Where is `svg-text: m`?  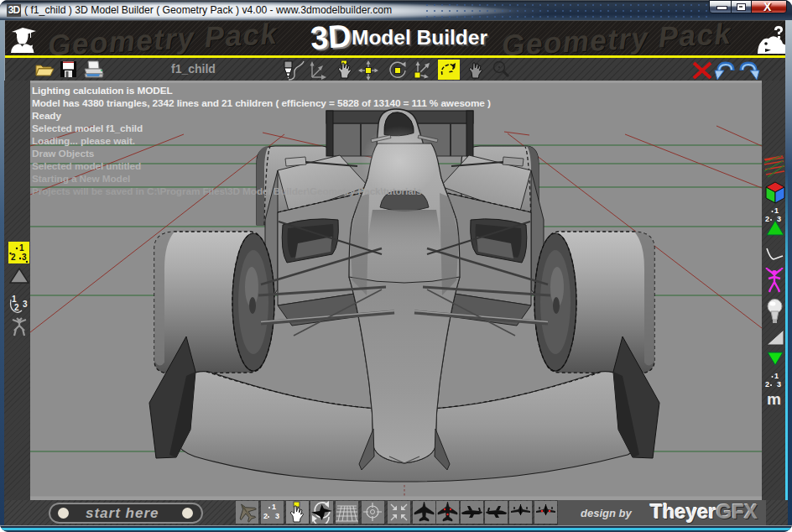
svg-text: m is located at coordinates (774, 399).